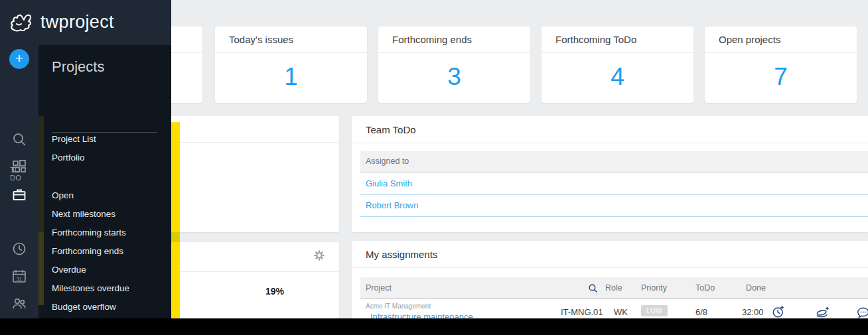 The image size is (868, 335). I want to click on stat-card-title: Today's issues, so click(291, 40).